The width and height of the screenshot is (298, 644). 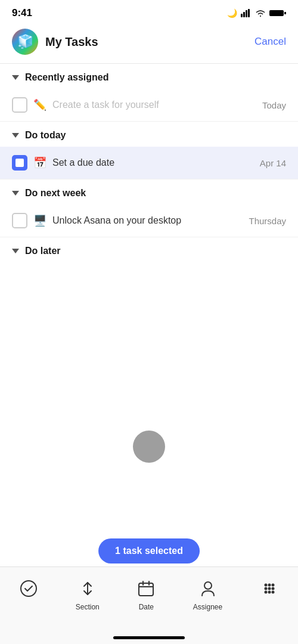 I want to click on action-section: Section, so click(x=88, y=595).